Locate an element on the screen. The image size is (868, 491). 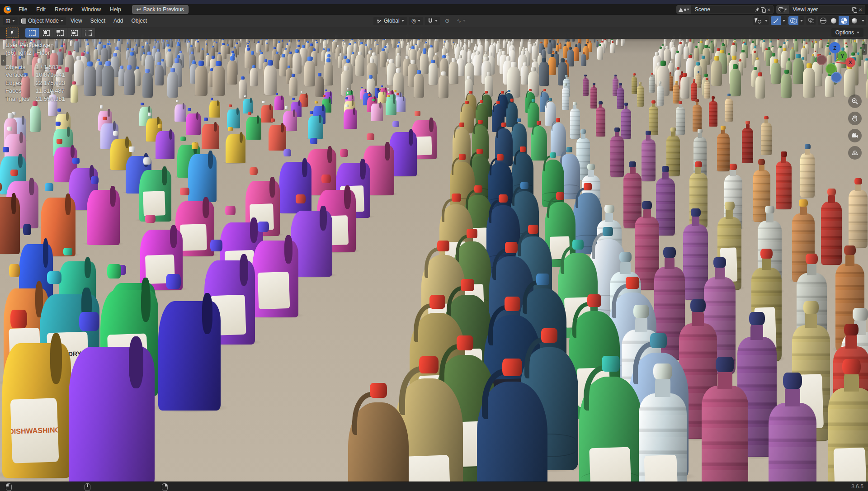
proportional-edit-toggle: ⊙ is located at coordinates (447, 21).